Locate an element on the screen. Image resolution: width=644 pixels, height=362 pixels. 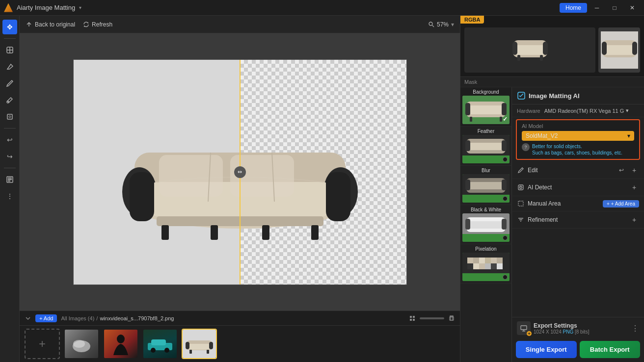
effect-bw: Black & White is located at coordinates (486, 225).